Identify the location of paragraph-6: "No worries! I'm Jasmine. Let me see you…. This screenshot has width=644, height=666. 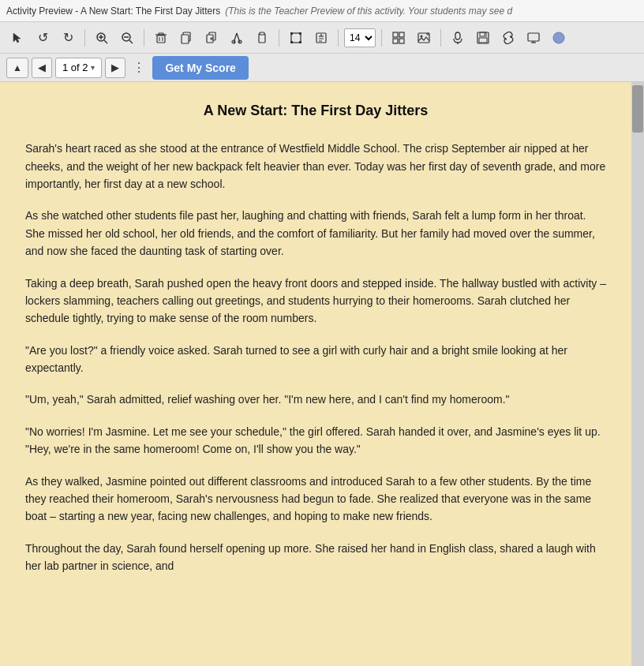
(316, 440).